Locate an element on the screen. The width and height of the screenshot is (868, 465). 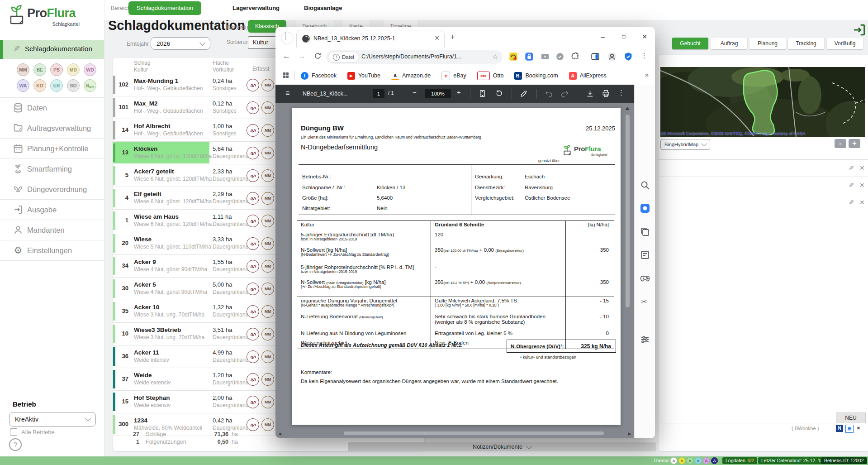
erntejahr-select: 2026 is located at coordinates (180, 43).